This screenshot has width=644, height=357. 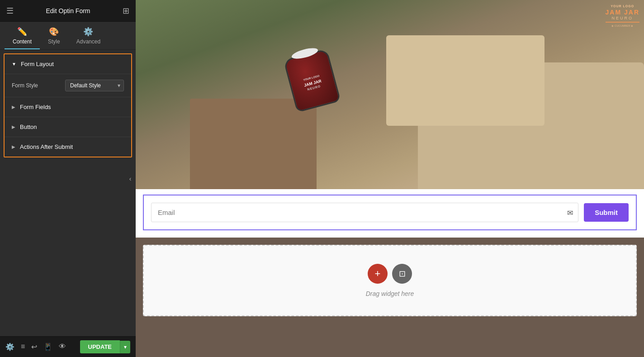 I want to click on add-widget-icon: +, so click(x=378, y=274).